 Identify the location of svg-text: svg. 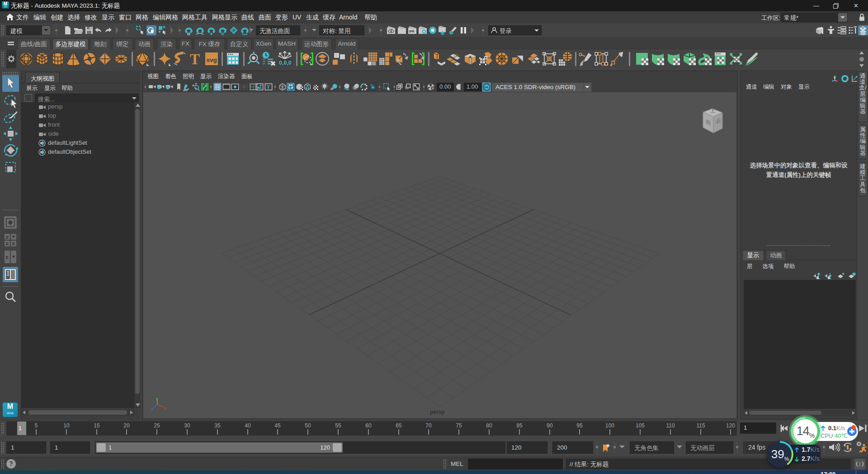
(212, 60).